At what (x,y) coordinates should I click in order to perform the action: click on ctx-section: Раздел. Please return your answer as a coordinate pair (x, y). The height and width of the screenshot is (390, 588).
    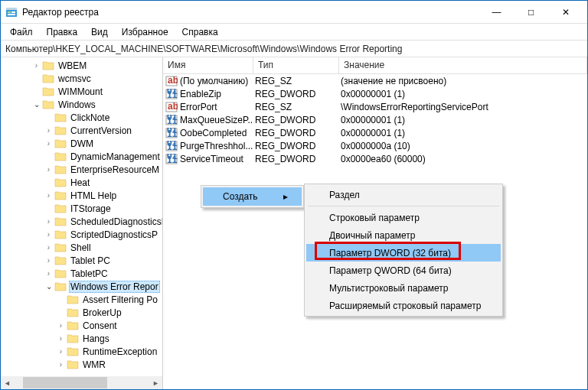
    Looking at the image, I should click on (403, 194).